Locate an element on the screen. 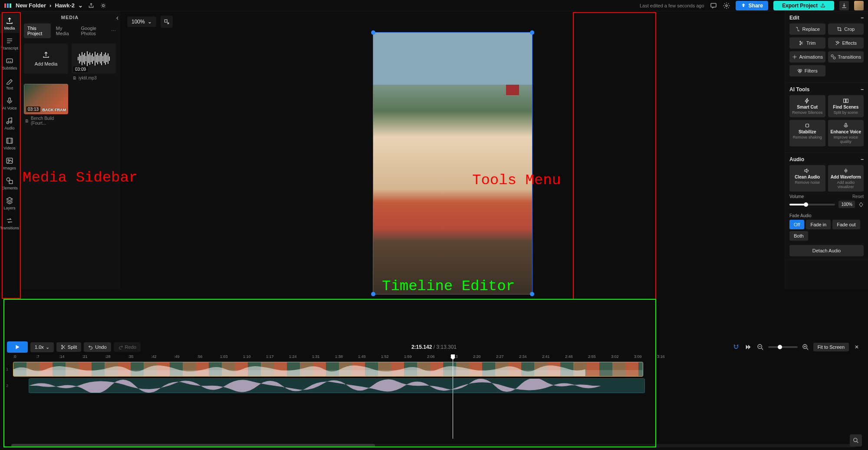 This screenshot has height=450, width=868. clean-audio-button: Clean AudioRemove noise is located at coordinates (807, 178).